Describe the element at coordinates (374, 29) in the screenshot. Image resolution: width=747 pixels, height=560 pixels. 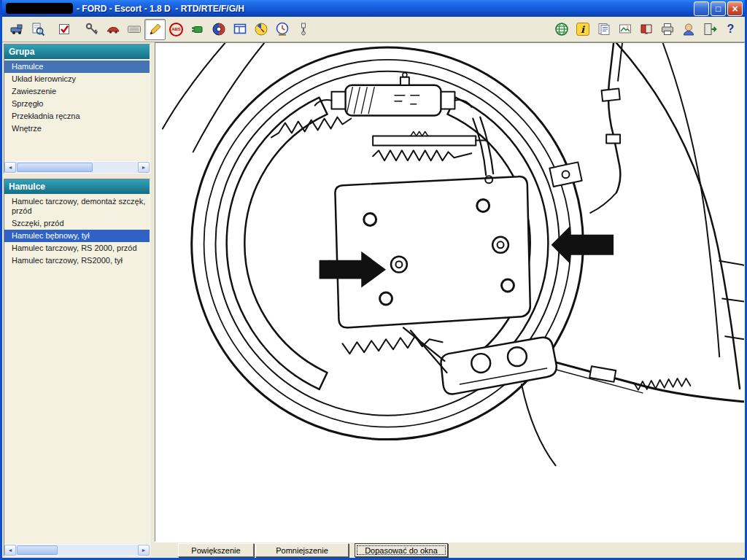
I see `main-toolbar: ABS i` at that location.